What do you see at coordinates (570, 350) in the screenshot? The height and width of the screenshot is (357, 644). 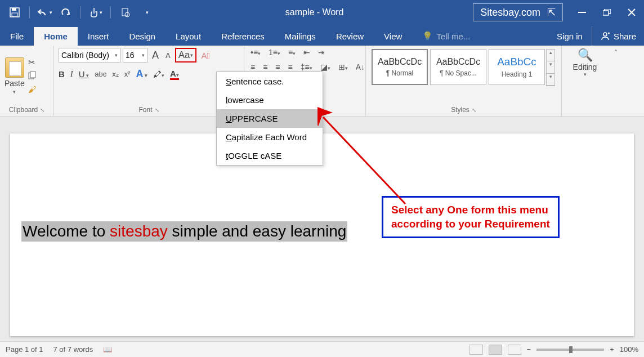 I see `zoom-slider` at bounding box center [570, 350].